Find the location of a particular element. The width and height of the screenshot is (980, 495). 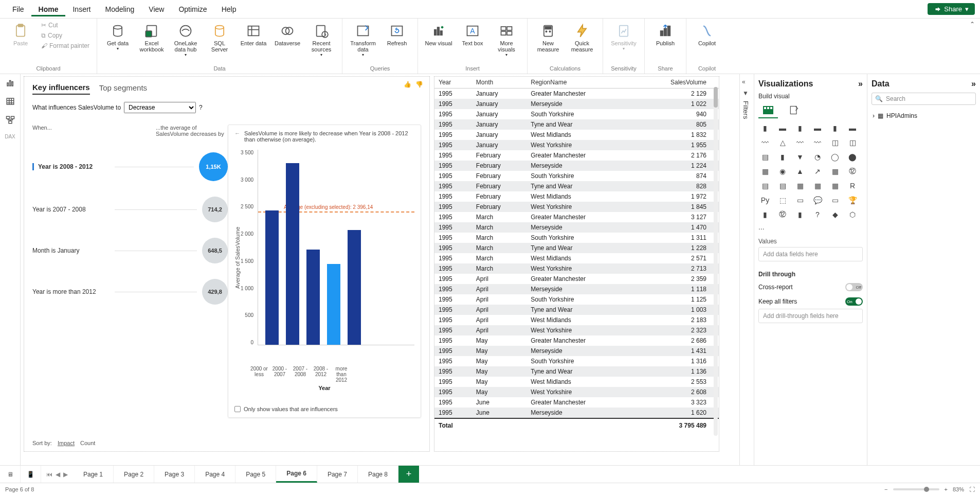

desktop-layout-icon: 🖥 is located at coordinates (10, 474).